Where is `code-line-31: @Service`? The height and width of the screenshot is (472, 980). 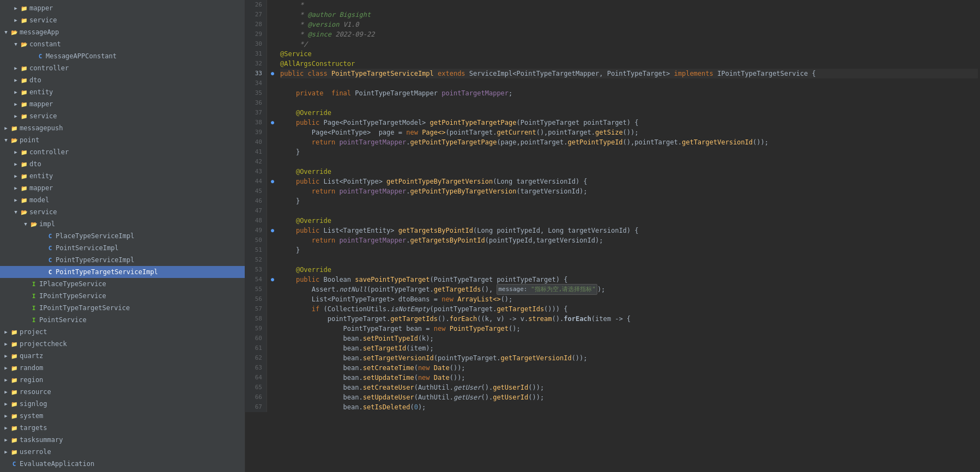 code-line-31: @Service is located at coordinates (629, 54).